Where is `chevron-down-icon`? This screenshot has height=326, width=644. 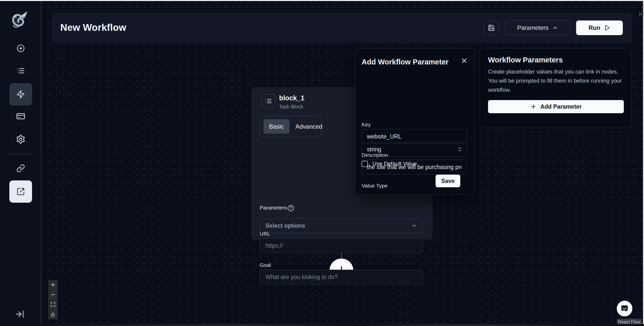
chevron-down-icon is located at coordinates (414, 226).